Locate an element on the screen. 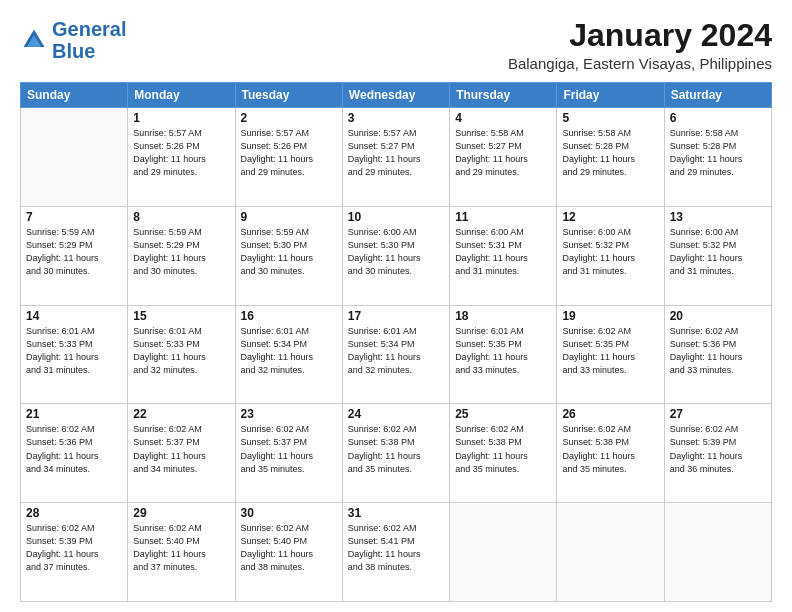  weekday-header-friday: Friday is located at coordinates (610, 96).